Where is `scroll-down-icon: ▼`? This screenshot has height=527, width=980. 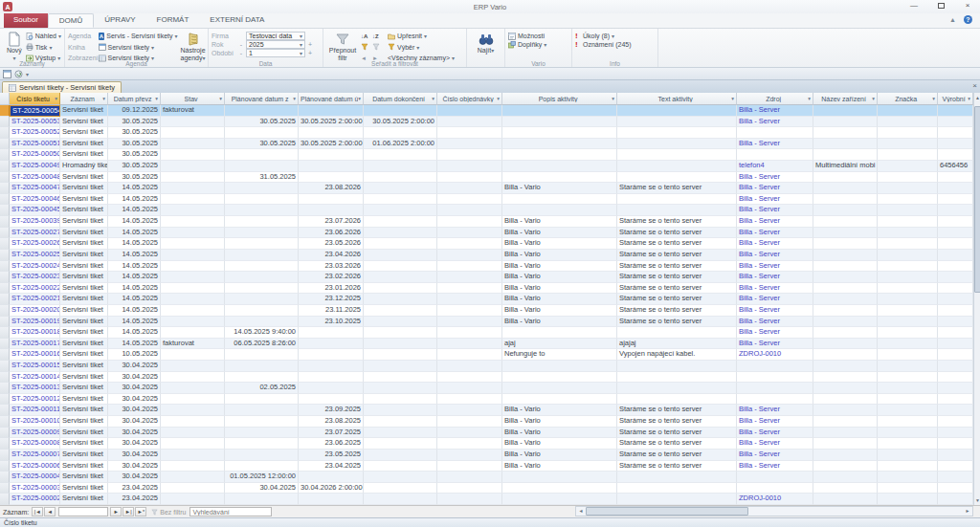 scroll-down-icon: ▼ is located at coordinates (977, 500).